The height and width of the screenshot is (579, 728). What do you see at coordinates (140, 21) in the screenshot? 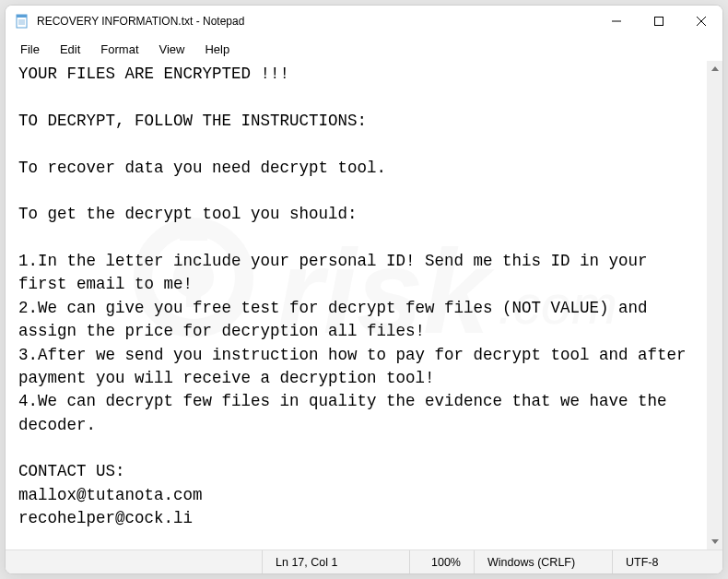
I see `window-title: RECOVERY INFORMATION.txt - Notepad` at bounding box center [140, 21].